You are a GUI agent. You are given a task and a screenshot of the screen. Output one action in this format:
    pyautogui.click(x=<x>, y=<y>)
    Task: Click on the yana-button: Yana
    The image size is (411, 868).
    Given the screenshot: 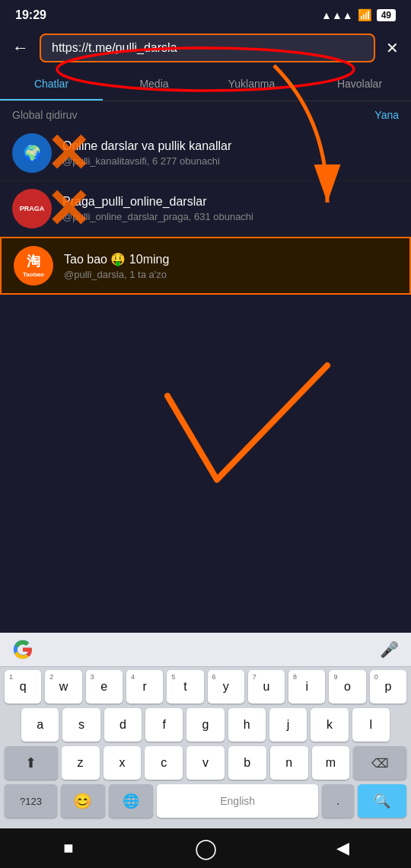 What is the action you would take?
    pyautogui.click(x=387, y=115)
    